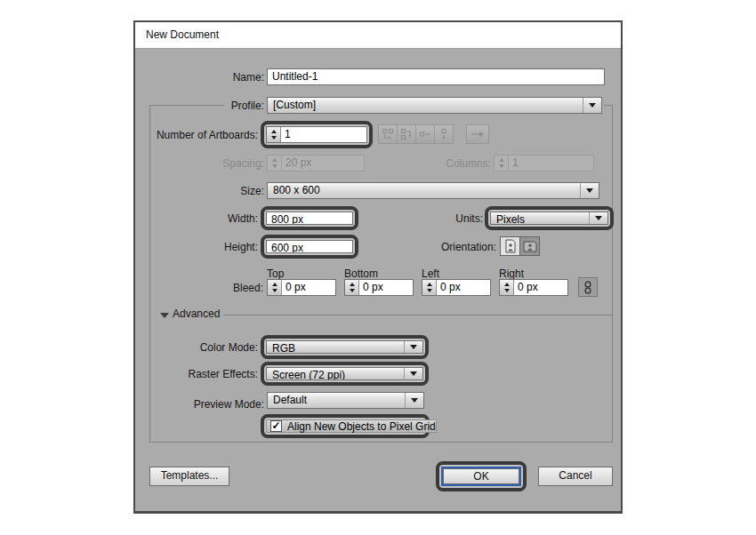 This screenshot has width=756, height=535. What do you see at coordinates (425, 134) in the screenshot?
I see `arrange-by-row-icon` at bounding box center [425, 134].